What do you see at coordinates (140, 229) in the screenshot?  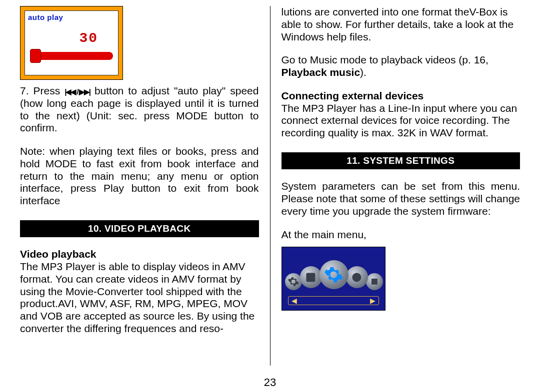 I see `section-video-playback: 10. VIDEO PLAYBACK` at bounding box center [140, 229].